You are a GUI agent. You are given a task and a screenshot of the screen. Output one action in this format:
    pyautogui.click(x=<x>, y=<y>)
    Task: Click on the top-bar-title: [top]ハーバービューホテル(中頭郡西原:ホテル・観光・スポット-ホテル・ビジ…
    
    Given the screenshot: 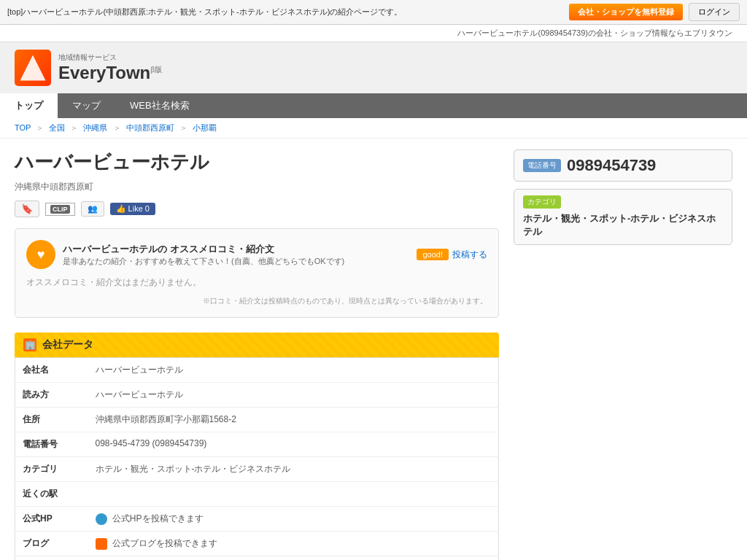 What is the action you would take?
    pyautogui.click(x=204, y=12)
    